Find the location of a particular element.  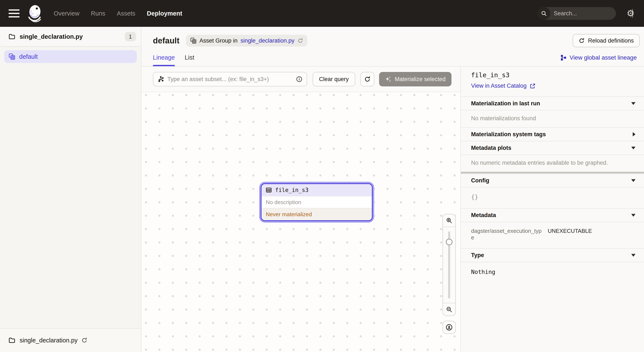

asset-node-status: Never materialized is located at coordinates (316, 214).